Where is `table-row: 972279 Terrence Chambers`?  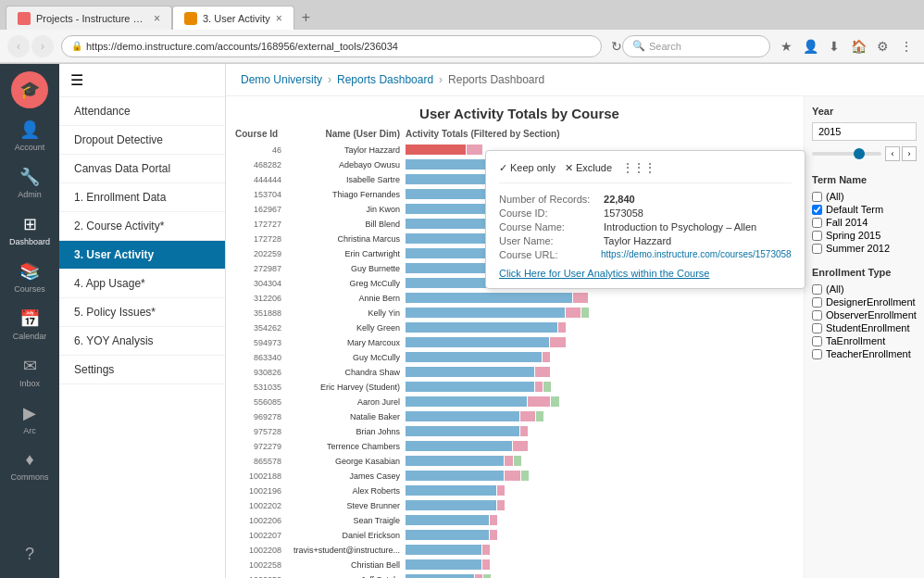
table-row: 972279 Terrence Chambers is located at coordinates (519, 446).